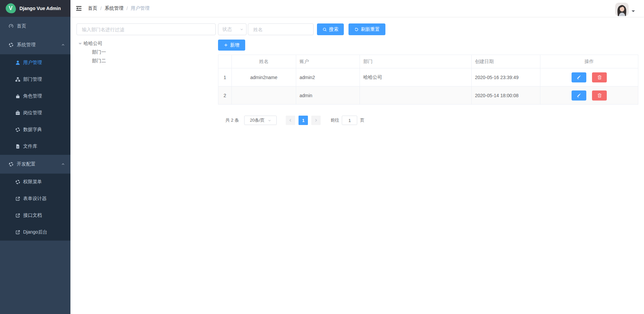  What do you see at coordinates (80, 45) in the screenshot?
I see `caret-expanded-icon` at bounding box center [80, 45].